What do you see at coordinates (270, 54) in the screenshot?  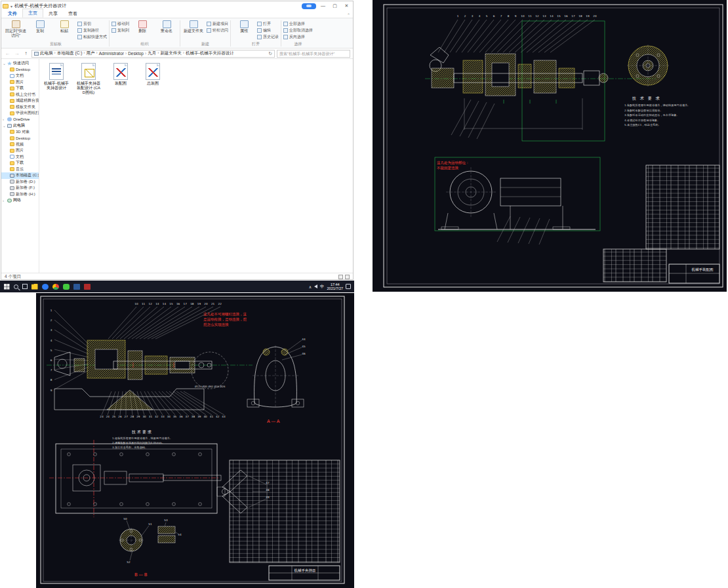 I see `refresh-icon: ↻` at bounding box center [270, 54].